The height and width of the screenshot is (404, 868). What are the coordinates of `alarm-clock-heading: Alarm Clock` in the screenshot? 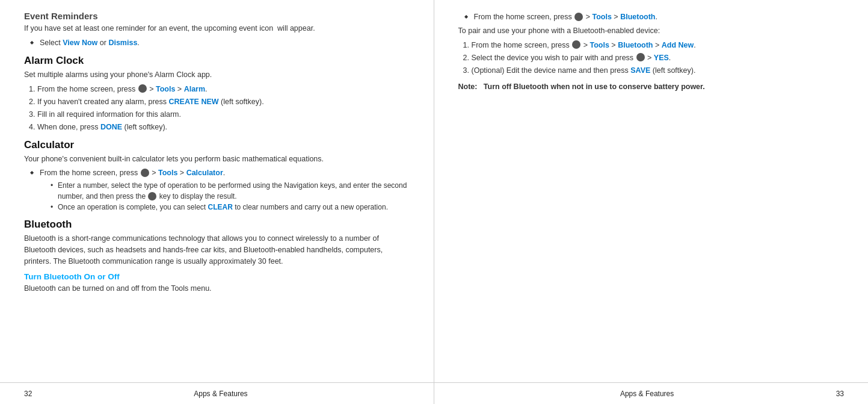 It's located at (217, 61).